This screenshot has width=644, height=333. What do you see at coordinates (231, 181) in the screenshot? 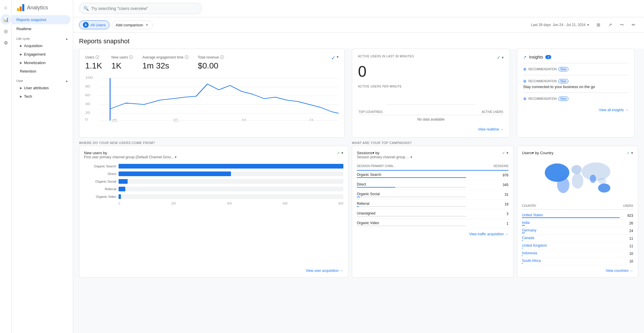
I see `bar-track-organic-social` at bounding box center [231, 181].